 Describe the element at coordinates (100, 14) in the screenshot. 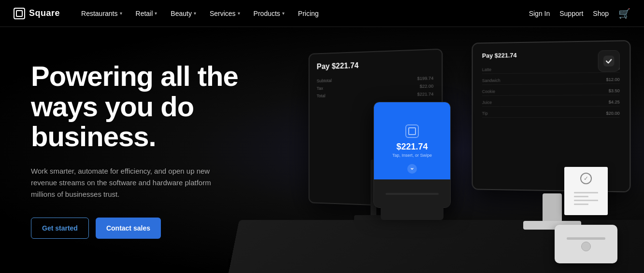

I see `nav-label-restaurants: Restaurants` at that location.